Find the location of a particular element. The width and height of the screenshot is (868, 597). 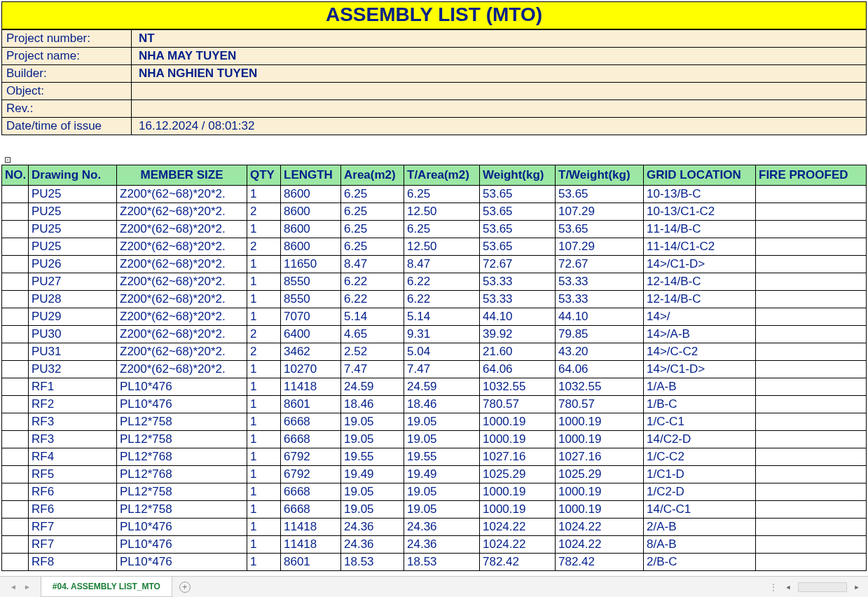

col-header-area: Area(m2) is located at coordinates (373, 175).